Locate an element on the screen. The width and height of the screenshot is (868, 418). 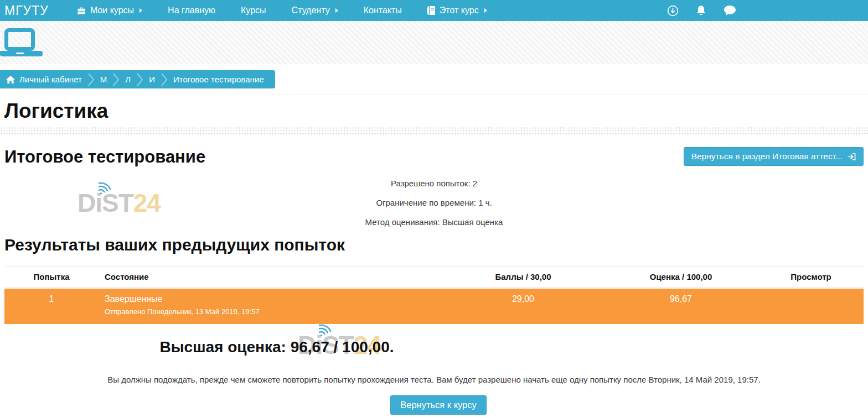
nav-item-home: На главную is located at coordinates (192, 11).